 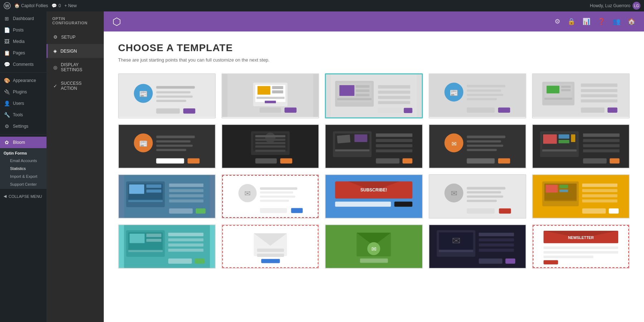 What do you see at coordinates (581, 238) in the screenshot?
I see `svg-text: NEWSLETTER` at bounding box center [581, 238].